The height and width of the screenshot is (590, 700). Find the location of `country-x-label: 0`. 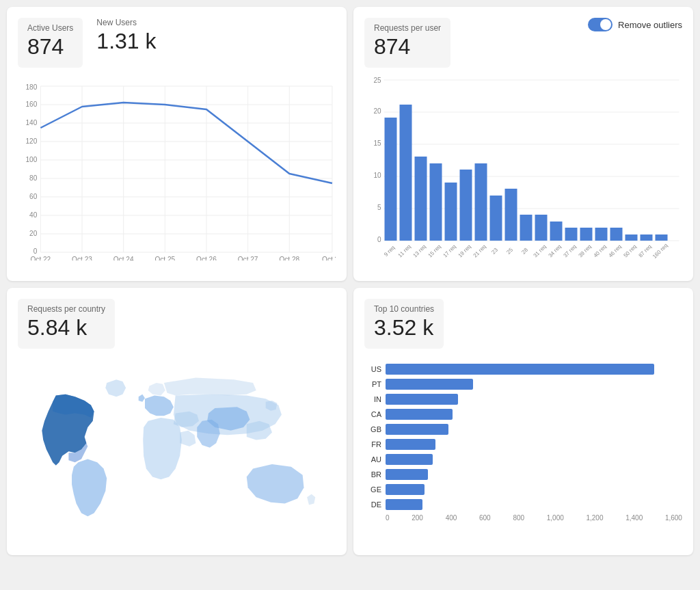

country-x-label: 0 is located at coordinates (388, 518).